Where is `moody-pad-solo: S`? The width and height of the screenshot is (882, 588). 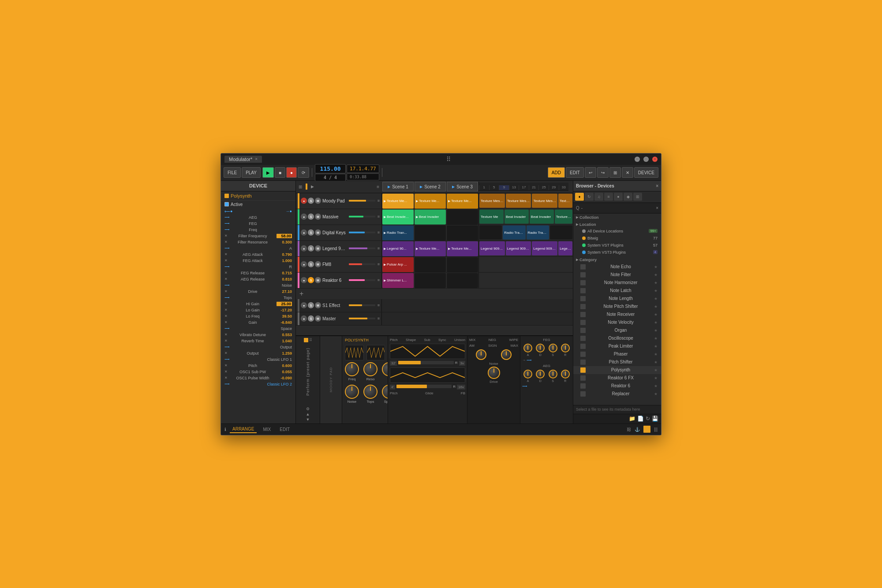
moody-pad-solo: S is located at coordinates (311, 201).